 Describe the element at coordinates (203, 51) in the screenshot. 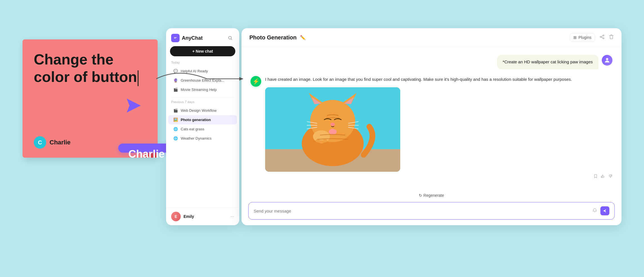

I see `new-chat-button: + New chat` at that location.